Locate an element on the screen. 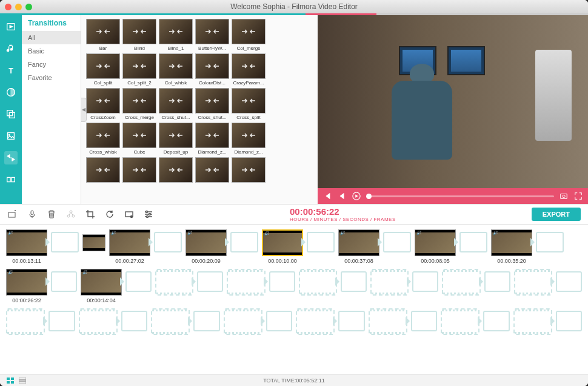 Image resolution: width=588 pixels, height=386 pixels. timeline-clip: 🔊00:00:35:20 is located at coordinates (512, 246).